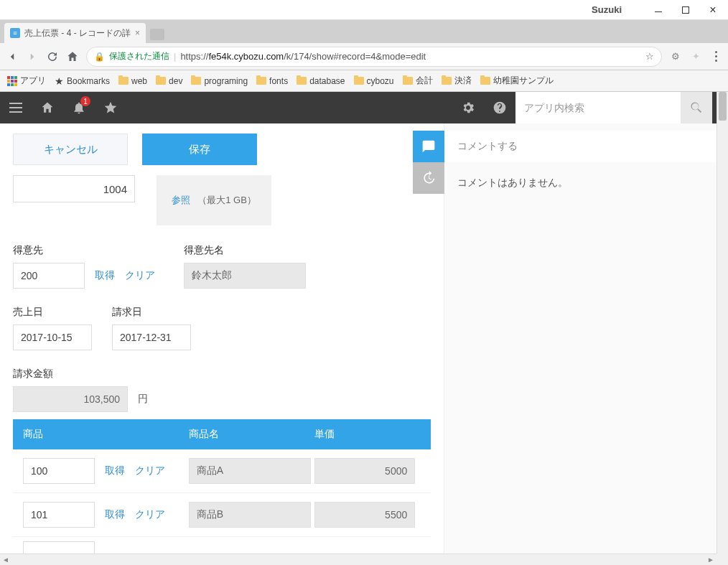 Image resolution: width=728 pixels, height=565 pixels. I want to click on amount-label: 請求金額, so click(222, 374).